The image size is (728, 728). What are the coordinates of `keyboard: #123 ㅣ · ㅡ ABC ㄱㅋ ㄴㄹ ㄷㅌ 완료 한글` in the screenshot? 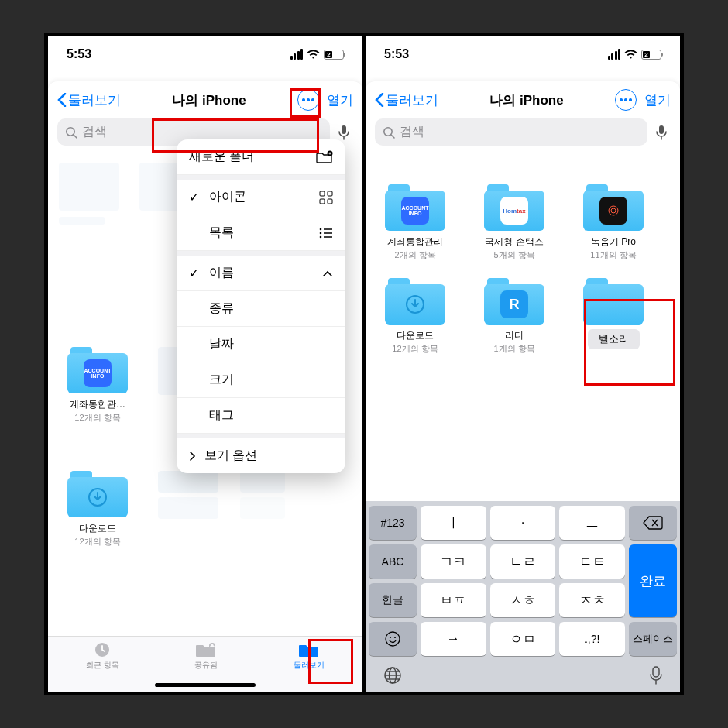 It's located at (523, 596).